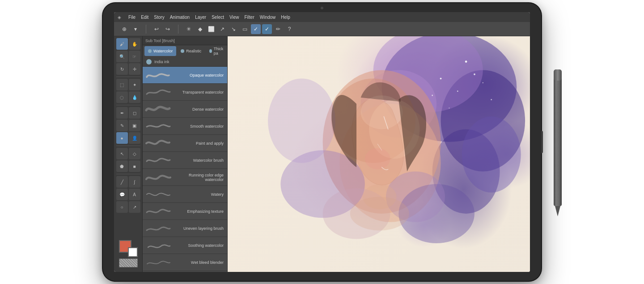 Image resolution: width=644 pixels, height=284 pixels. What do you see at coordinates (185, 62) in the screenshot?
I see `india-ink-row: India ink` at bounding box center [185, 62].